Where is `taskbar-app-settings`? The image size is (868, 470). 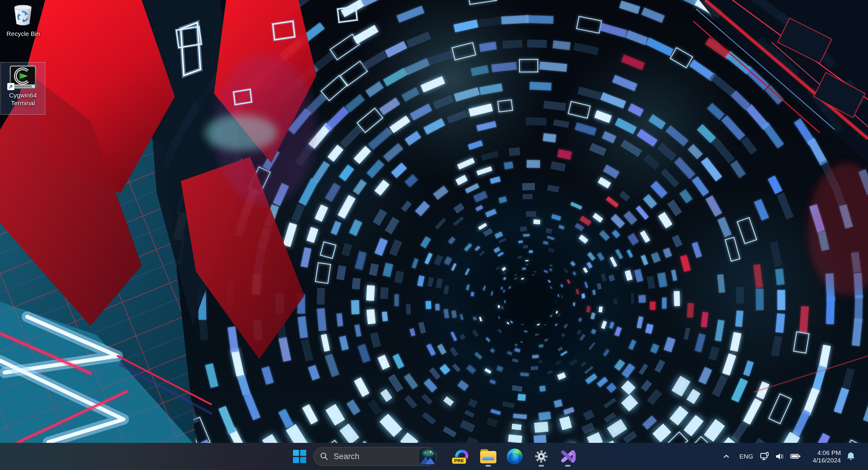
taskbar-app-settings is located at coordinates (541, 457).